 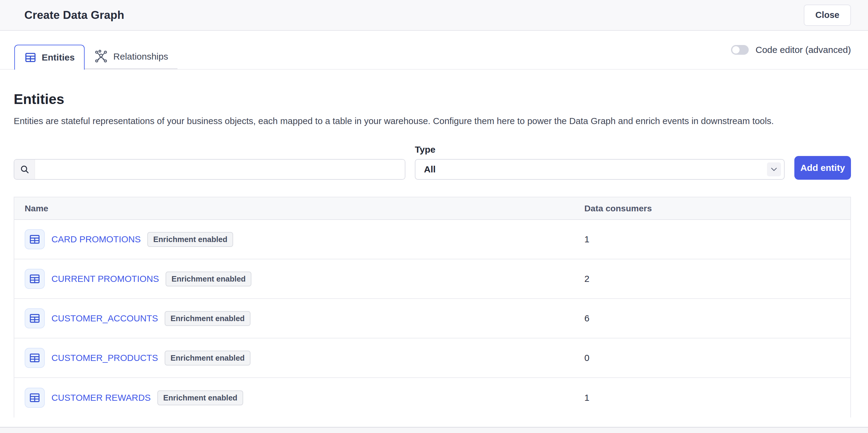 What do you see at coordinates (299, 279) in the screenshot?
I see `entity-name-cell: CURRENT PROMOTIONS Enrichment enabled` at bounding box center [299, 279].